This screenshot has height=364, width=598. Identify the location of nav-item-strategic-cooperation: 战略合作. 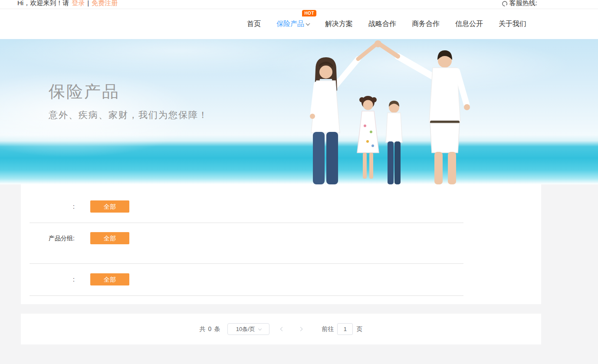
(382, 24).